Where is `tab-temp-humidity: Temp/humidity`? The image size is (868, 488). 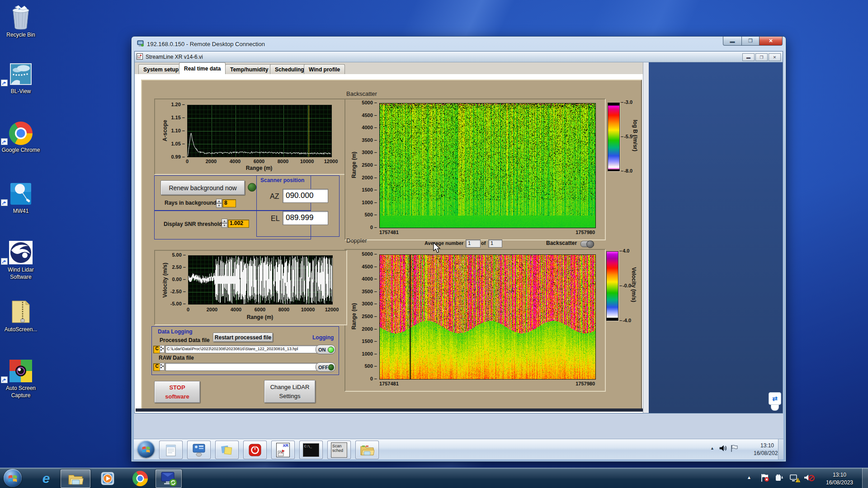
tab-temp-humidity: Temp/humidity is located at coordinates (249, 69).